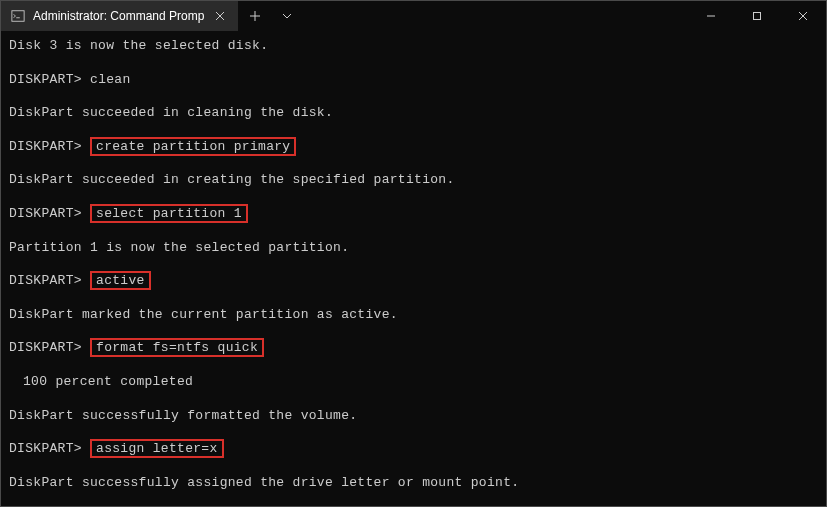 This screenshot has width=827, height=507. What do you see at coordinates (18, 16) in the screenshot?
I see `cmd-icon` at bounding box center [18, 16].